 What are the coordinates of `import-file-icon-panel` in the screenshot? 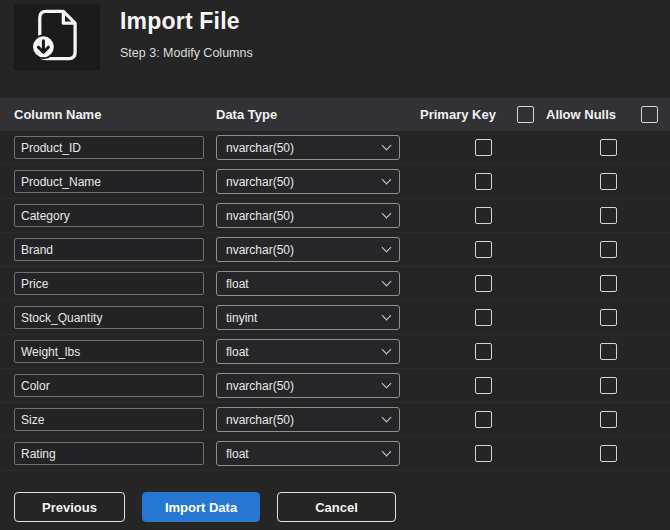 It's located at (57, 37).